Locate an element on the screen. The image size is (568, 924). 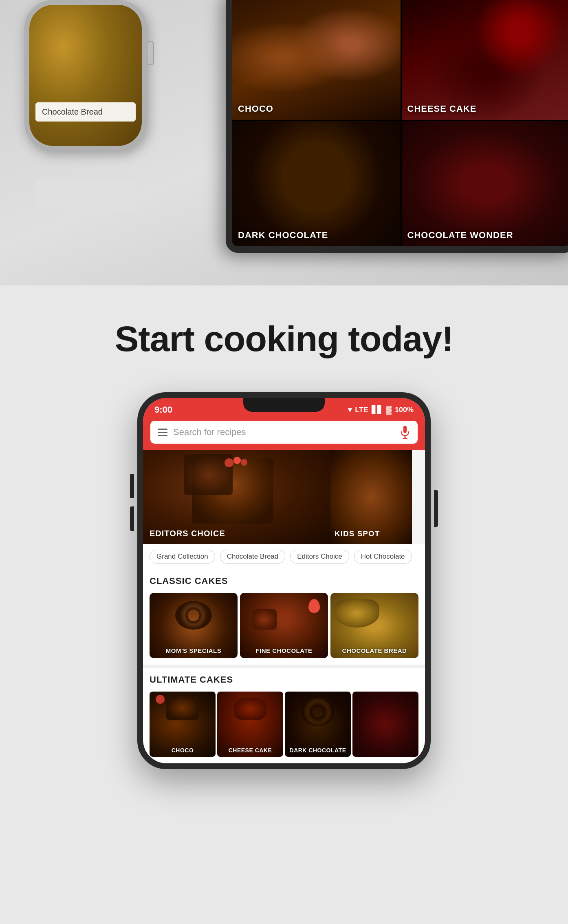
chocolate-wonder-label: CHOCOLATE WONDER is located at coordinates (460, 235).